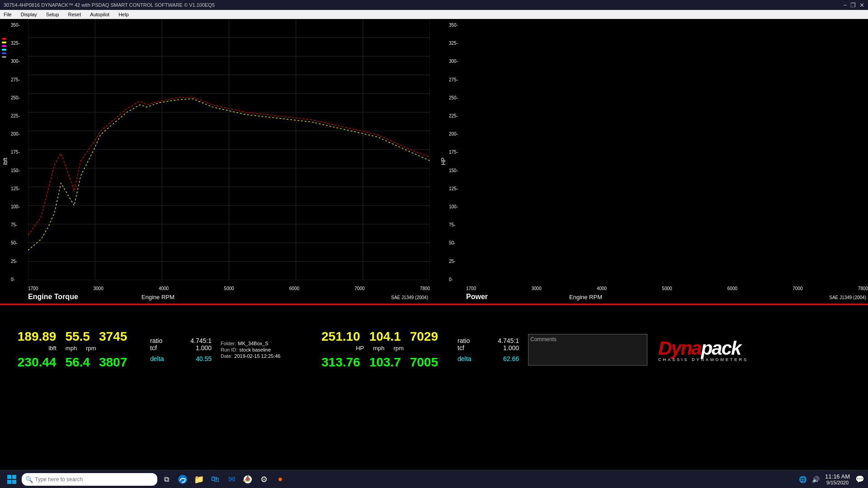  What do you see at coordinates (424, 337) in the screenshot?
I see `power-val3-yellow: 7029` at bounding box center [424, 337].